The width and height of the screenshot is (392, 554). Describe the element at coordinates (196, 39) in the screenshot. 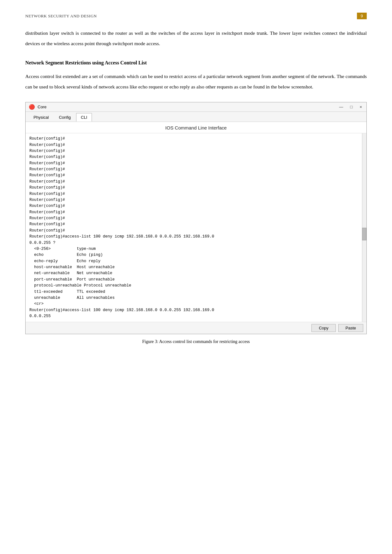

I see `body-paragraph-1: distribution layer switch is connected t…` at that location.